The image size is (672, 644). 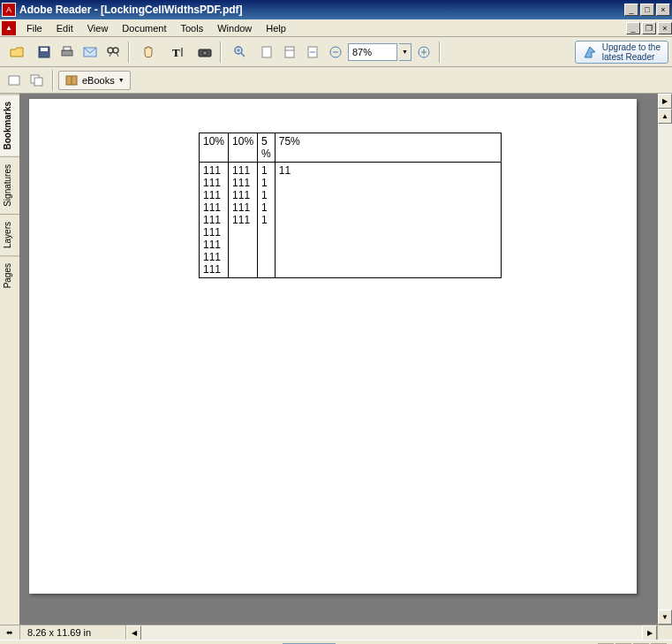 I want to click on table-row: 111 111 111 111 111 111 111 111 111 111, so click(x=351, y=221).